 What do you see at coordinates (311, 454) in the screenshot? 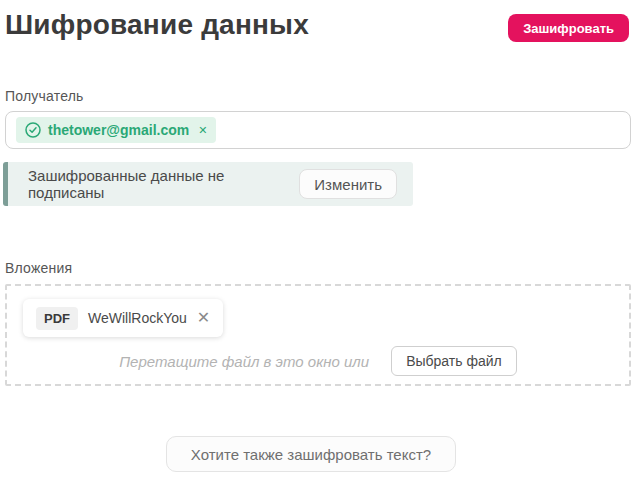
I see `encrypt-text-button: Хотите также зашифровать текст?` at bounding box center [311, 454].